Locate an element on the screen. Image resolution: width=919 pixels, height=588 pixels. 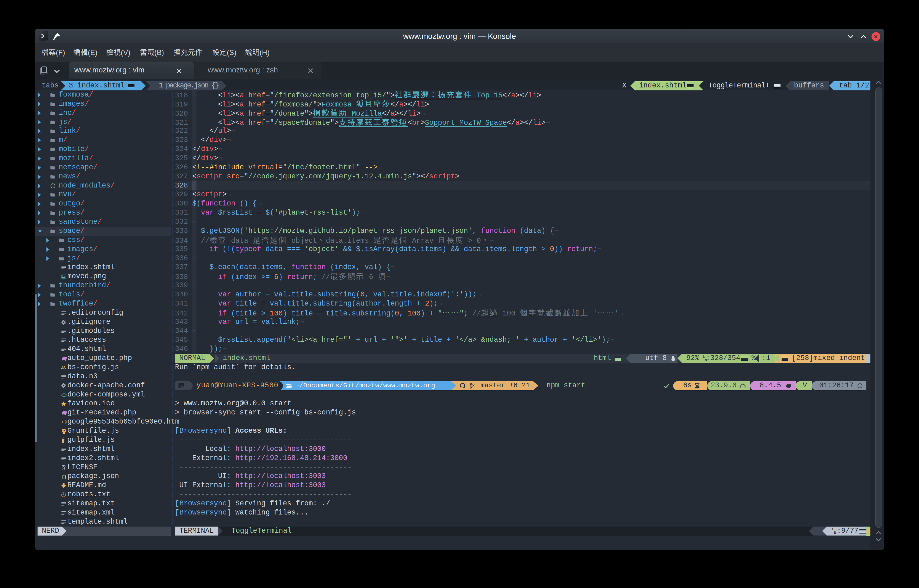
svg-text: js is located at coordinates (53, 186).